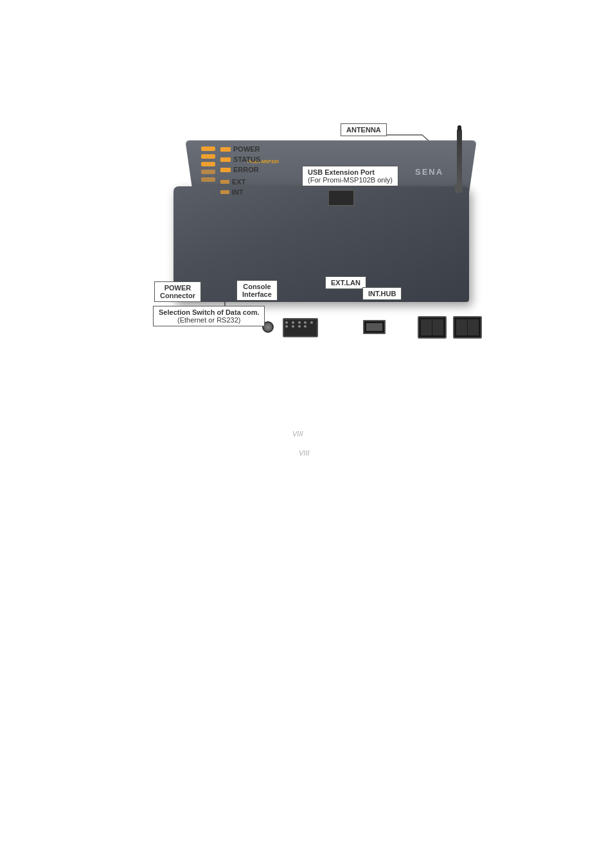  Describe the element at coordinates (459, 157) in the screenshot. I see `antenna-stick` at that location.